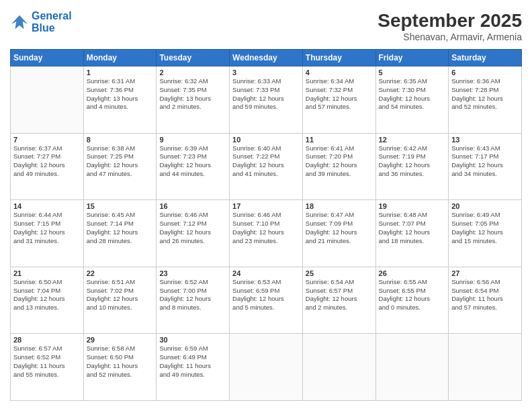  What do you see at coordinates (266, 295) in the screenshot?
I see `day-info: Sunrise: 6:53 AMSunset: 6:59 PMDaylight:…` at bounding box center [266, 295].